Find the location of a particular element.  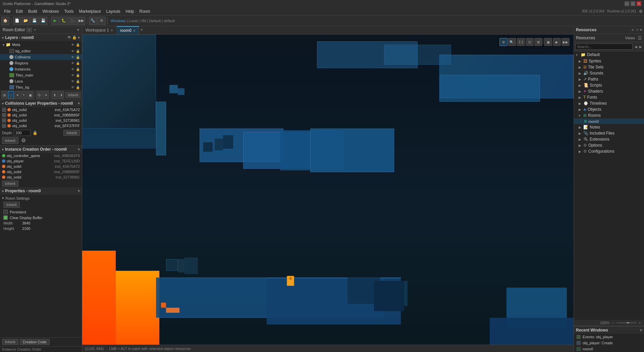

rt-sprites-header: ▶ 🖼 Sprites is located at coordinates (609, 61).